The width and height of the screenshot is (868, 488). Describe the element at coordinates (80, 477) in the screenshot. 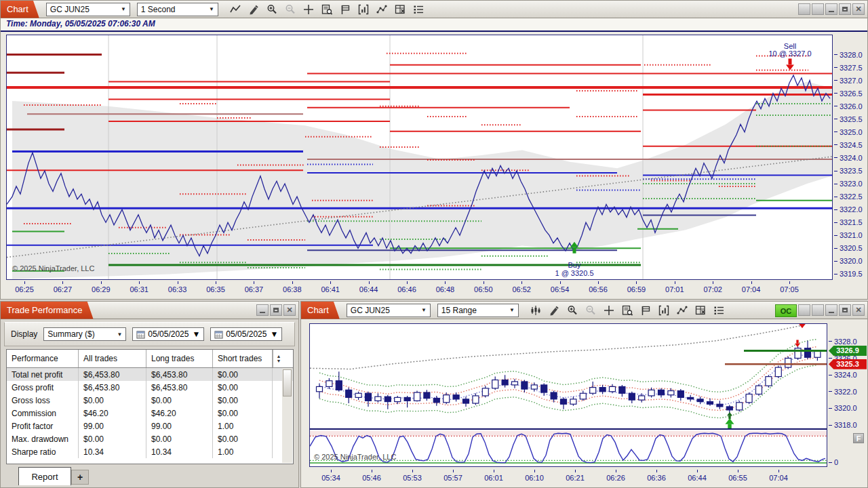

I see `add-tab-button: +` at that location.